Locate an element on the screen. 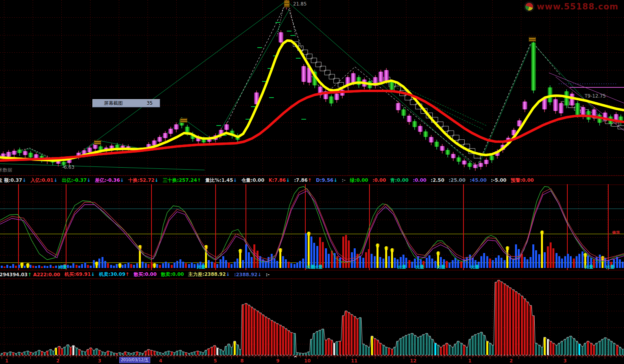 The height and width of the screenshot is (364, 624). axis-label: 12 is located at coordinates (413, 361).